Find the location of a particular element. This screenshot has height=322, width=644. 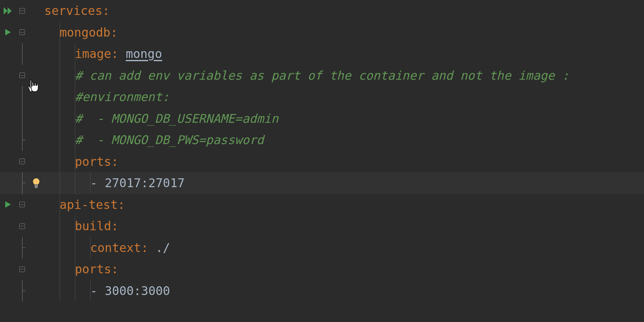

code-text: - 3000:3000 is located at coordinates (107, 291).